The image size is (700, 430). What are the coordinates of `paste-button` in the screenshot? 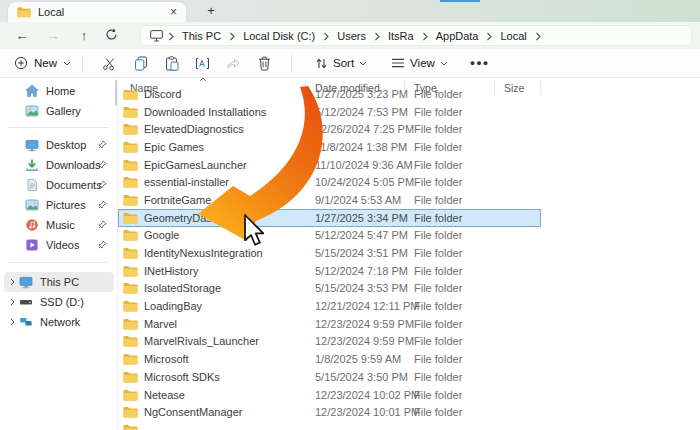 It's located at (172, 64).